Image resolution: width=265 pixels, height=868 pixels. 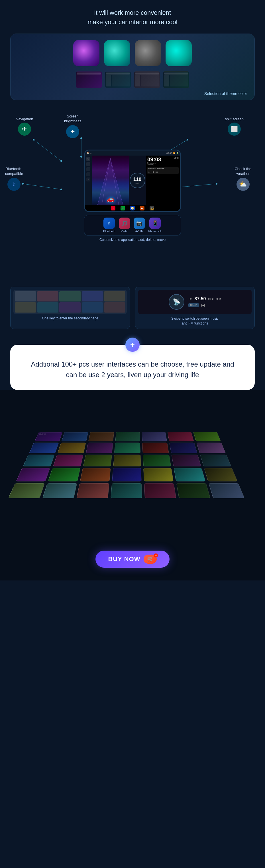 I want to click on radio-freq-value: 87.50, so click(x=200, y=299).